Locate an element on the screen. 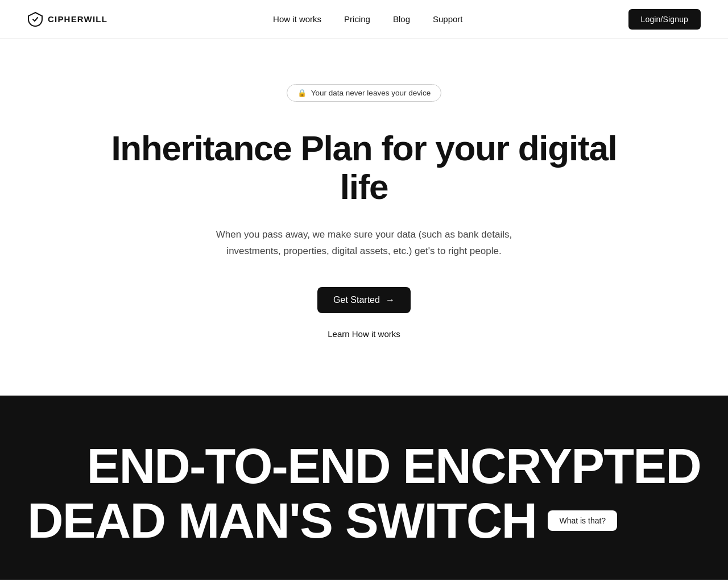  nav-links: How it works Pricing Blog Support is located at coordinates (367, 19).